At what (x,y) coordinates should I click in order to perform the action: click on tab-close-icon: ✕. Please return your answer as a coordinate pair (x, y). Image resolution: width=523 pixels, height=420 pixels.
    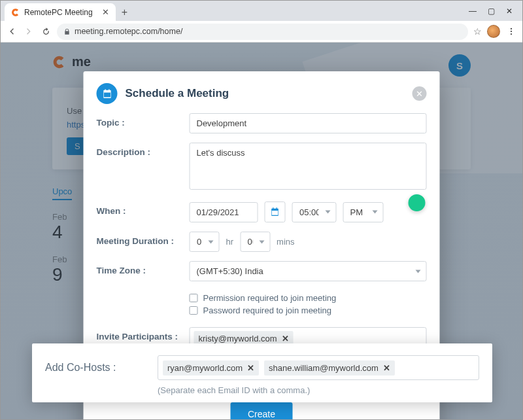
    Looking at the image, I should click on (106, 12).